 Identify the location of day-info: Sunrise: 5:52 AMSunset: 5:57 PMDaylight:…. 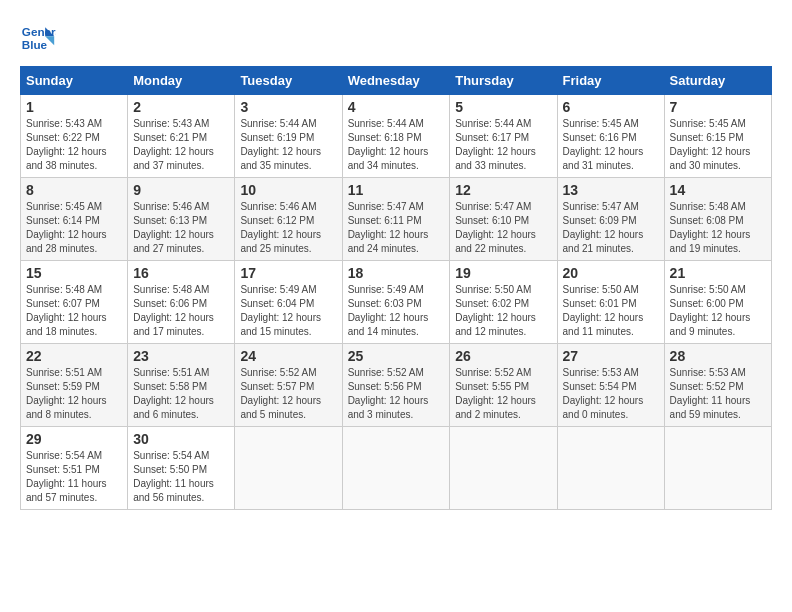
(280, 394).